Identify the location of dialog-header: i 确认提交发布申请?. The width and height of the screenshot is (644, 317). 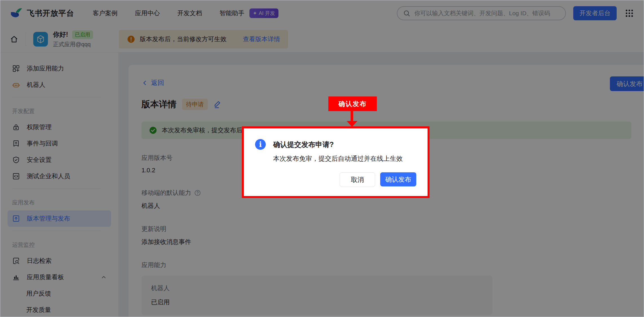
(336, 144).